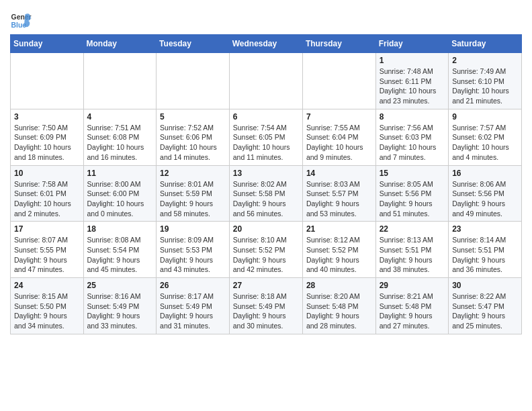 This screenshot has height=411, width=532. Describe the element at coordinates (412, 44) in the screenshot. I see `weekday-header-cell: Friday` at that location.